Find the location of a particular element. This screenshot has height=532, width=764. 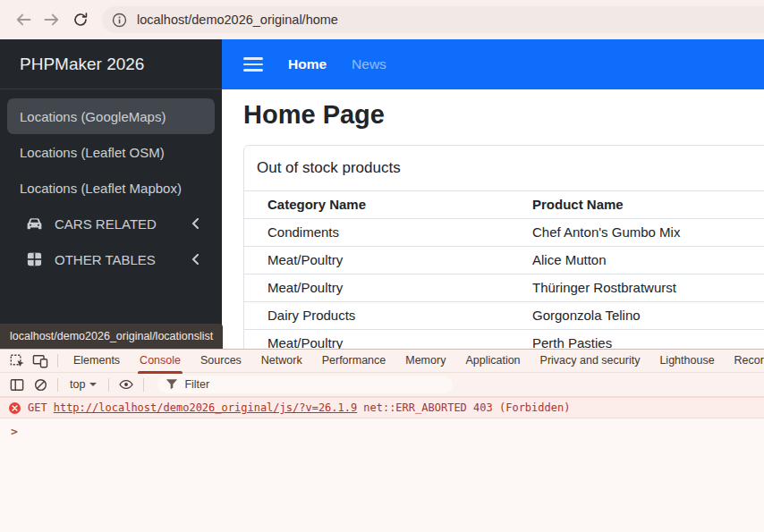

tab-console: Console is located at coordinates (160, 361).